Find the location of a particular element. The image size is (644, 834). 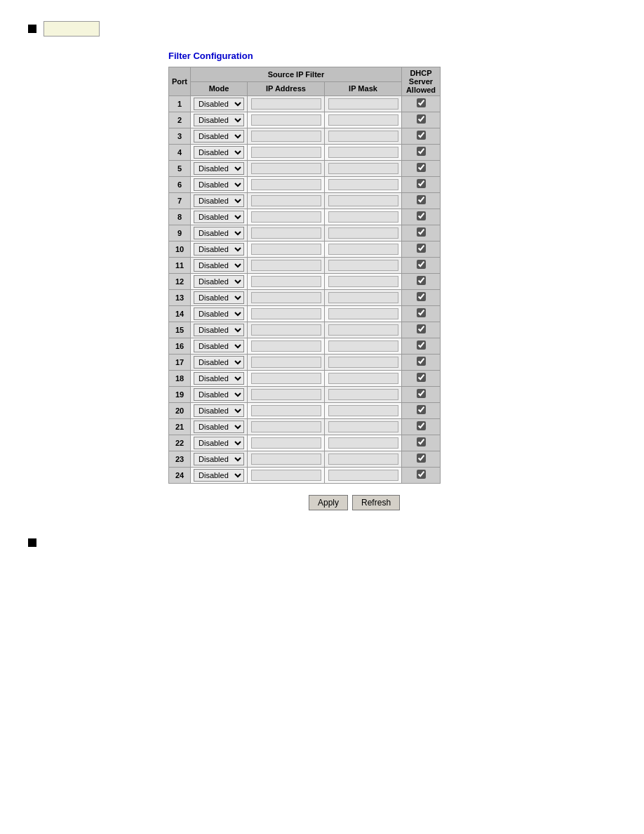

apply-button: Apply is located at coordinates (328, 503).